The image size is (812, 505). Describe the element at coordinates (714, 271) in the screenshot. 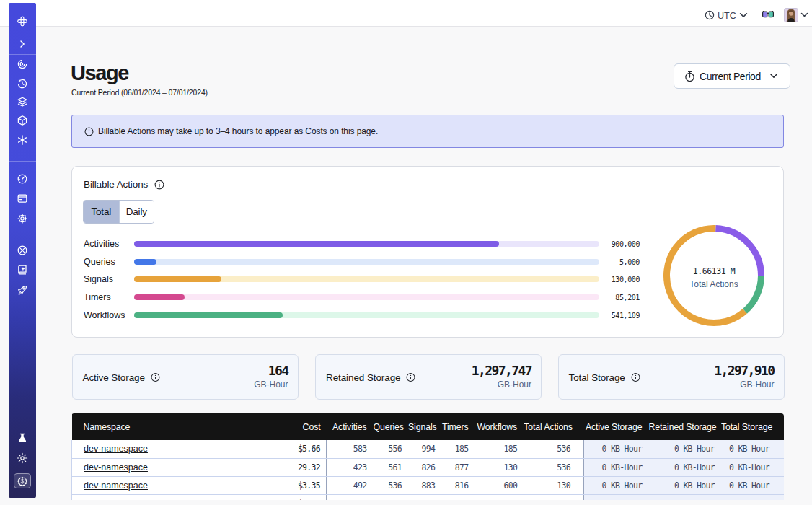

I see `svg-text: 1.66131 M` at that location.